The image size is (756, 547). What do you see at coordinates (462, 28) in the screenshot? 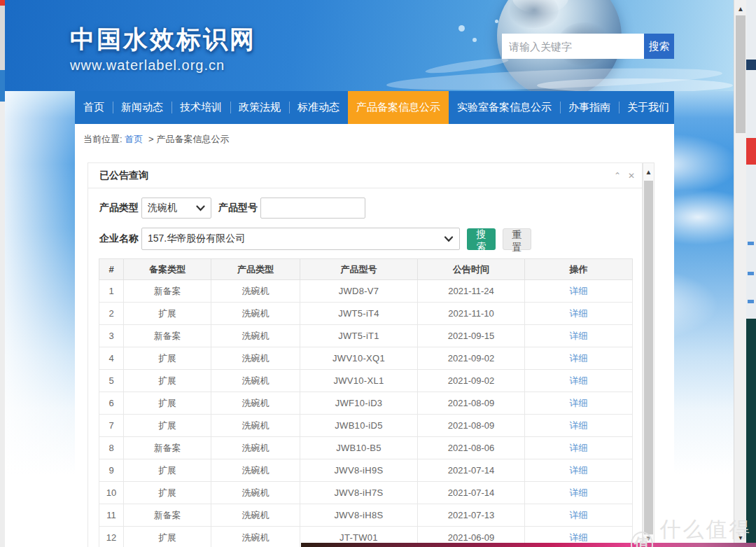
I see `water-droplet` at bounding box center [462, 28].